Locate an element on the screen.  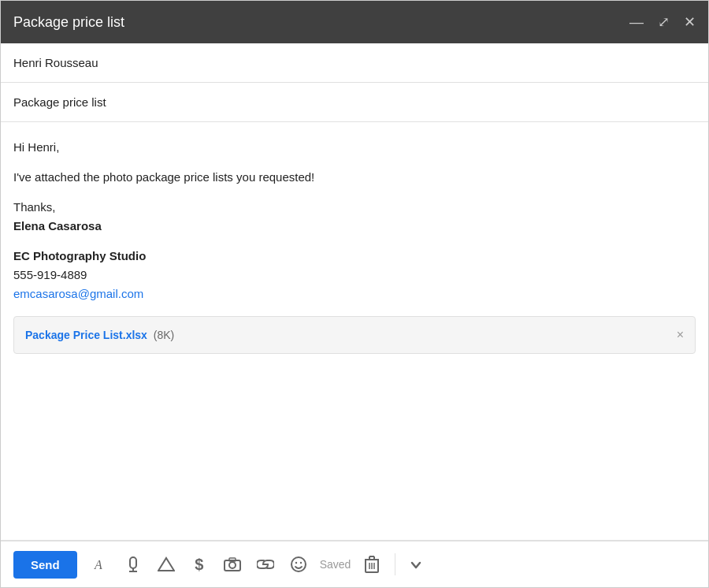
attachment-bar: Package Price List.xlsx (8K) × is located at coordinates (354, 335).